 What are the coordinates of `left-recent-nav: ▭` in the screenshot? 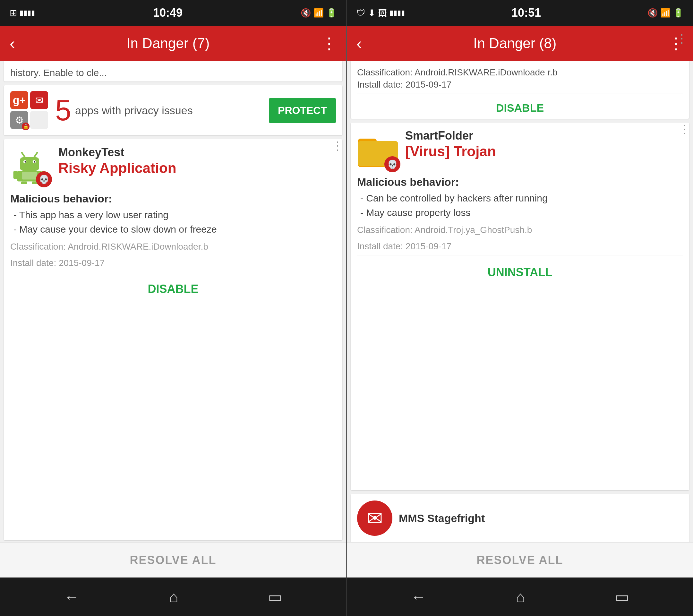 It's located at (275, 597).